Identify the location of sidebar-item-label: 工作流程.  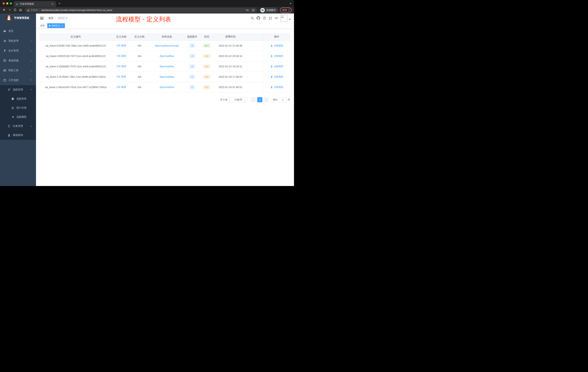
(13, 80).